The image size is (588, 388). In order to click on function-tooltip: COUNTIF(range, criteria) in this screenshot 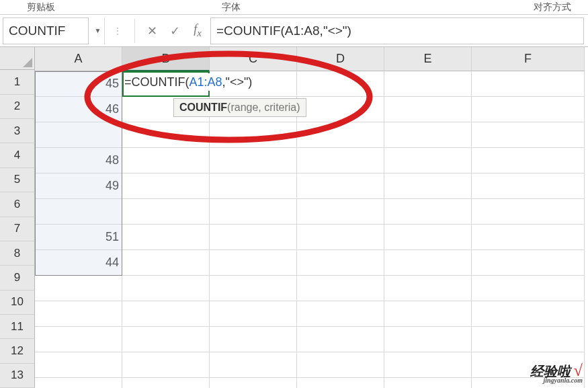, I will do `click(240, 108)`.